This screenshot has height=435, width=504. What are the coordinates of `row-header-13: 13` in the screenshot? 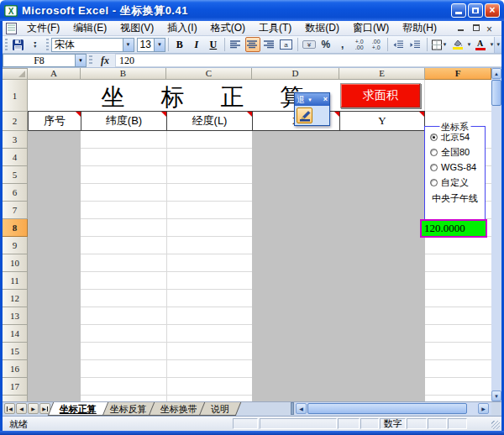 It's located at (15, 316).